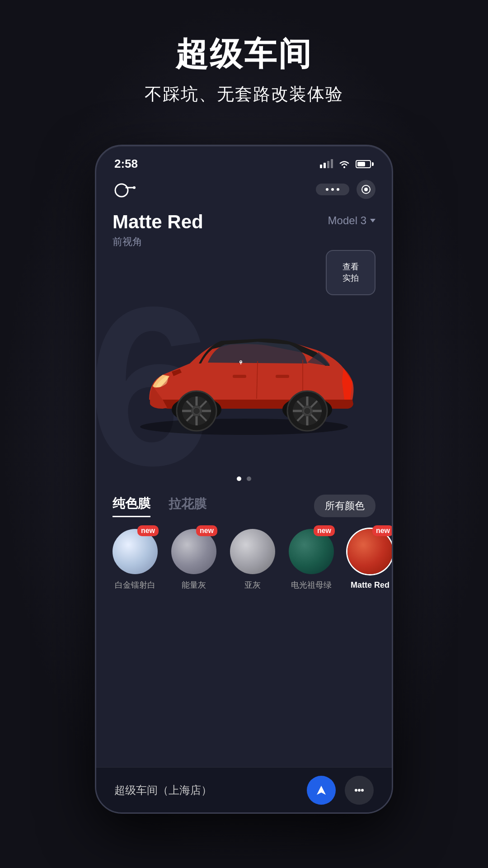  I want to click on bottom-bar: 超级车间（上海店）, so click(244, 790).